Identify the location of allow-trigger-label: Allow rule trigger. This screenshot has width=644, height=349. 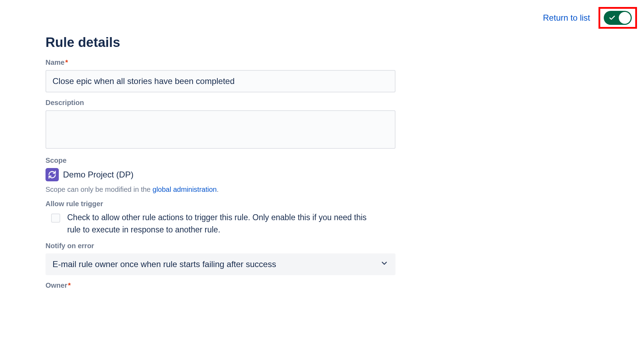
(220, 204).